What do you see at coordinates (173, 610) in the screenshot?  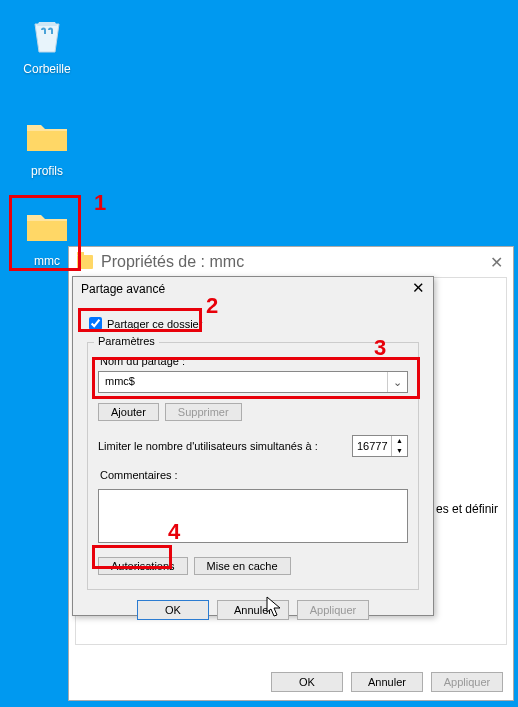 I see `adv-ok-button: OK` at bounding box center [173, 610].